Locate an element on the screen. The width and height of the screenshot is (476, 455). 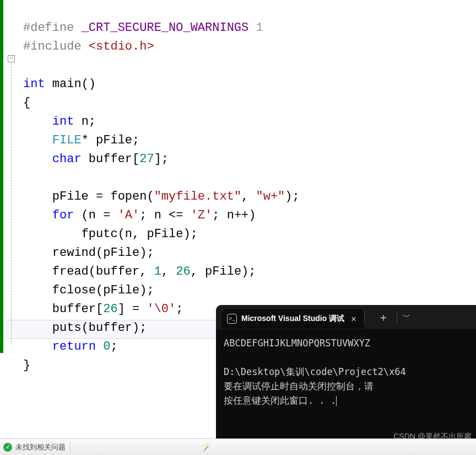
token: () is located at coordinates (89, 84).